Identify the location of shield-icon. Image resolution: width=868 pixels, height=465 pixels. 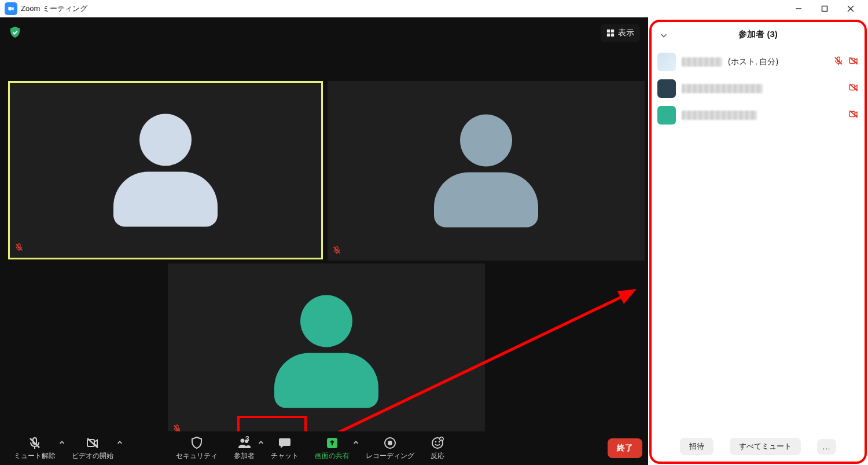
(197, 443).